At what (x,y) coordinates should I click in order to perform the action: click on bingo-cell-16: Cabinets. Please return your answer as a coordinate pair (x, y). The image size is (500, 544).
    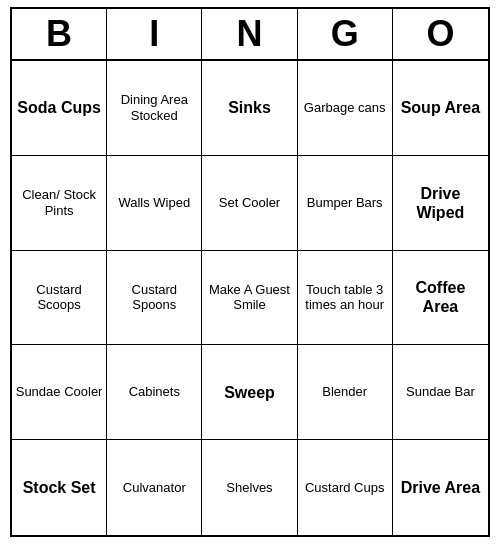
    Looking at the image, I should click on (154, 392).